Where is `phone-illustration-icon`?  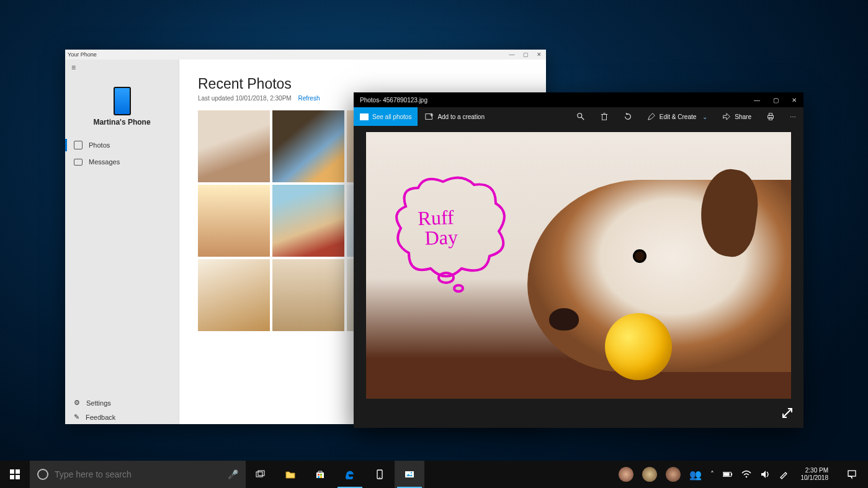
phone-illustration-icon is located at coordinates (122, 101).